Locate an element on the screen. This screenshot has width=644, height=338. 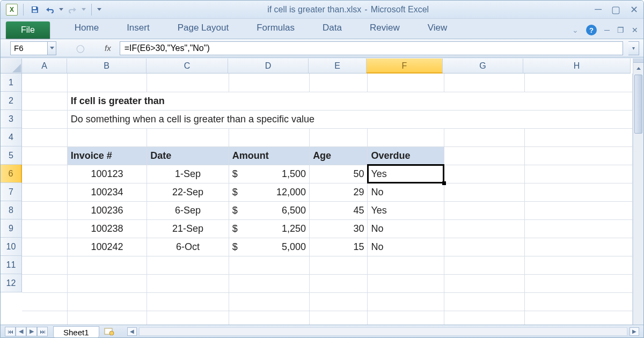
name-box: F6 is located at coordinates (29, 48).